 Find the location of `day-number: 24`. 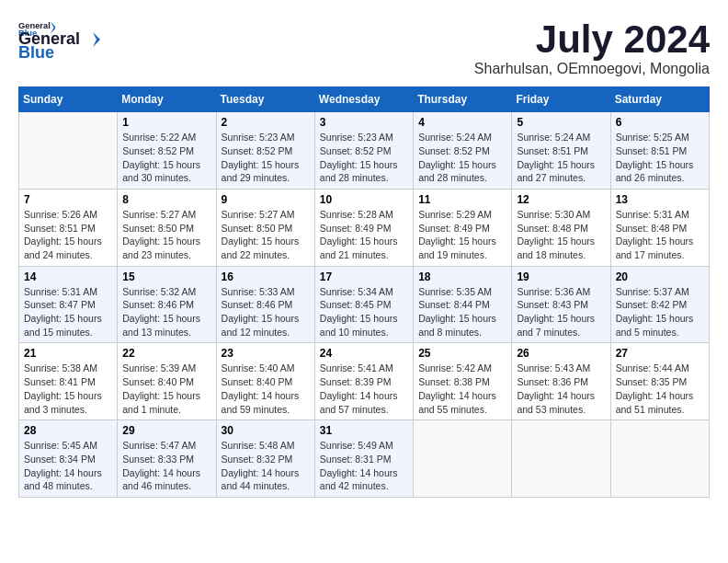

day-number: 24 is located at coordinates (364, 353).